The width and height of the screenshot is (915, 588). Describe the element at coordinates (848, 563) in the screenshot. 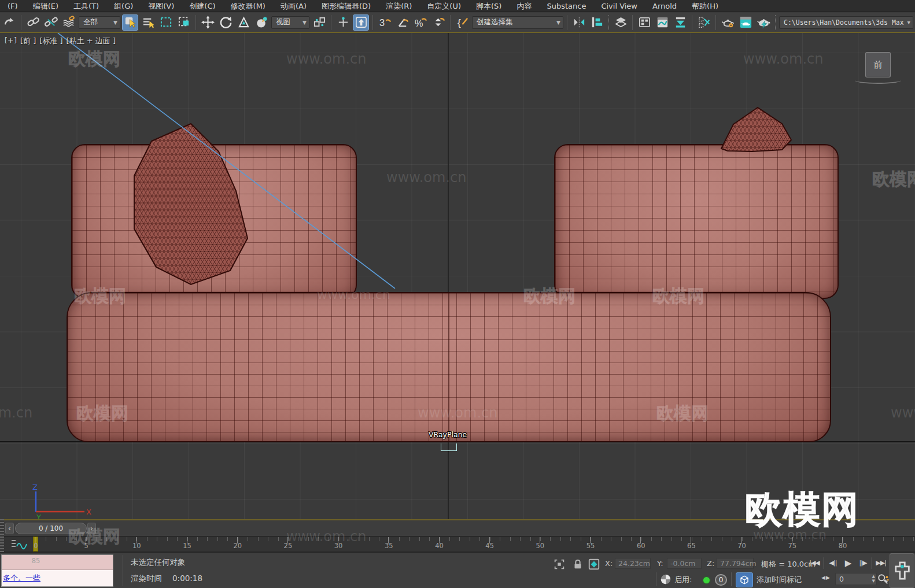

I see `play-button: ▶` at that location.